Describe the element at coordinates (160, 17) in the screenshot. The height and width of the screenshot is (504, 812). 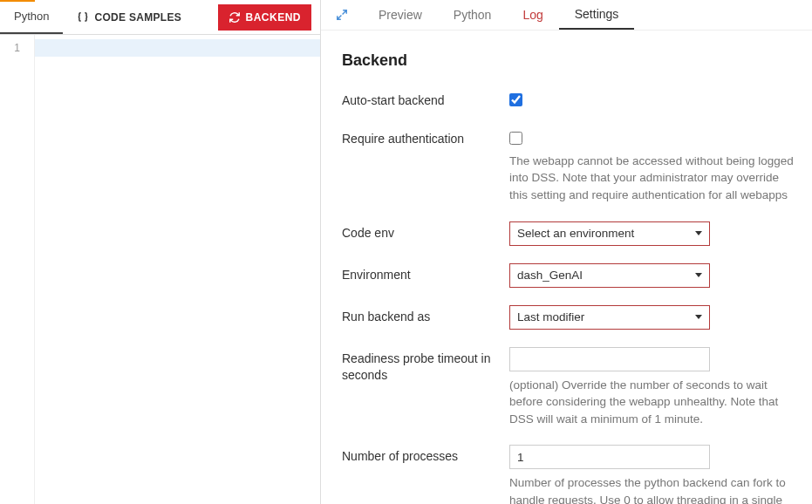
I see `left-tabs: Python CODE SAMPLES BACKEND` at that location.